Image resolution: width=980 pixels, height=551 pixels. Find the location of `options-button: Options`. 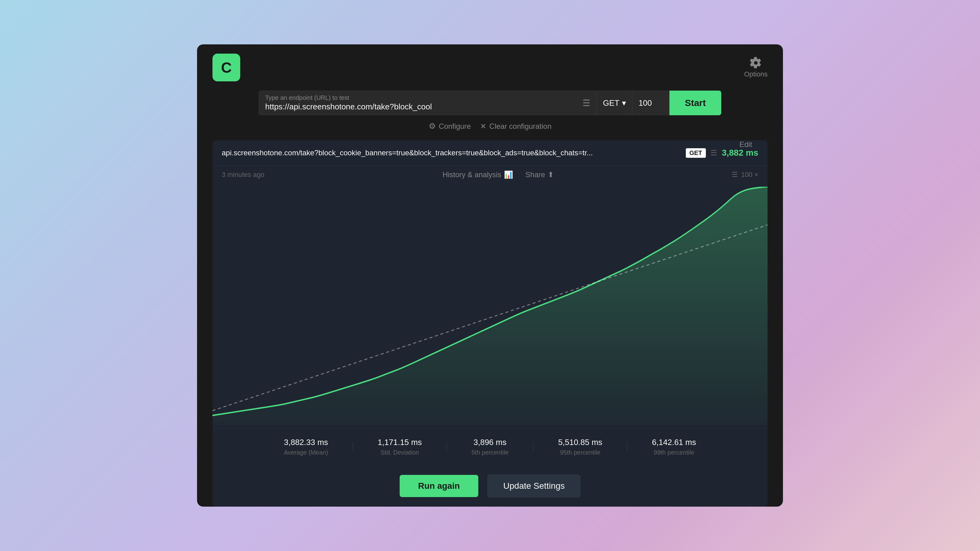

options-button: Options is located at coordinates (756, 68).